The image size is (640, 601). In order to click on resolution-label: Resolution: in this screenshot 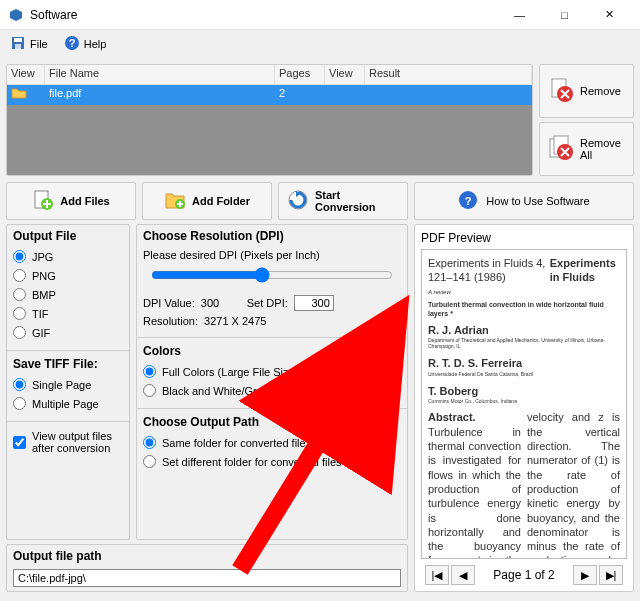, I will do `click(170, 321)`.